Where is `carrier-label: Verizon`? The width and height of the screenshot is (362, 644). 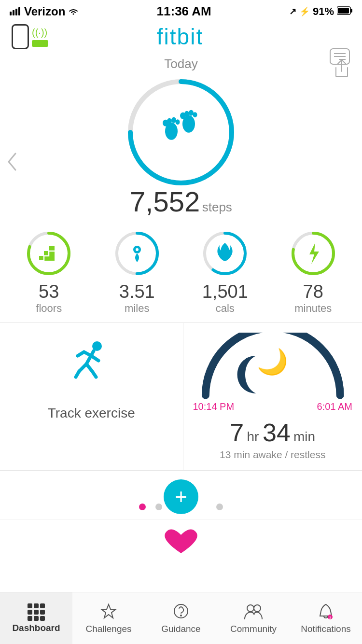 carrier-label: Verizon is located at coordinates (44, 12).